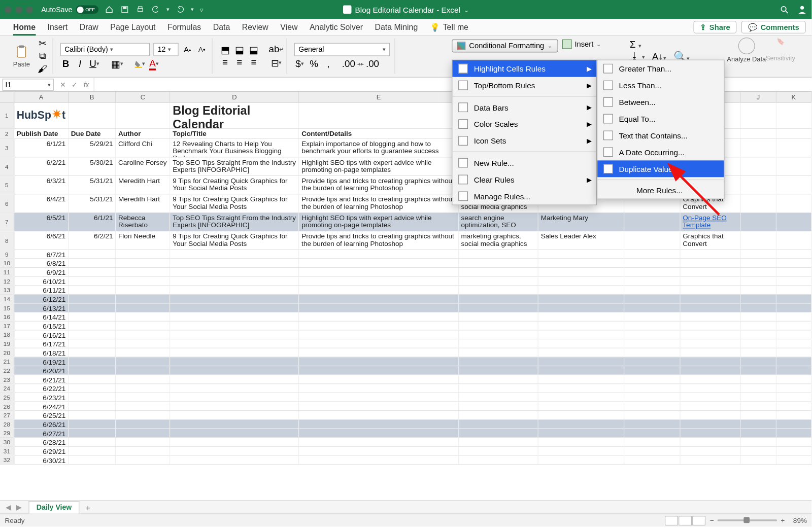 The height and width of the screenshot is (531, 812). Describe the element at coordinates (746, 50) in the screenshot. I see `analyze-data-button: Analyze Data` at that location.